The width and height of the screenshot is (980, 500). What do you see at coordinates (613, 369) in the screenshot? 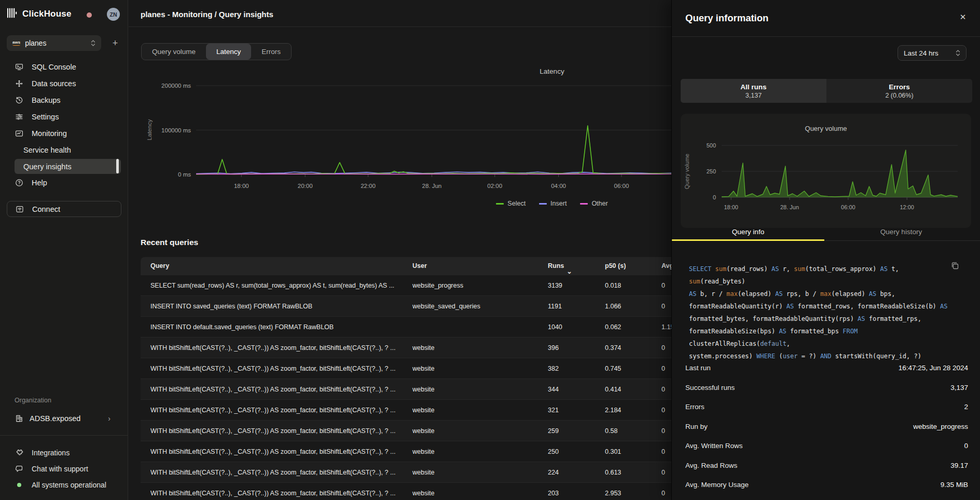
I see `cell-p50-s-: 0.745` at bounding box center [613, 369].